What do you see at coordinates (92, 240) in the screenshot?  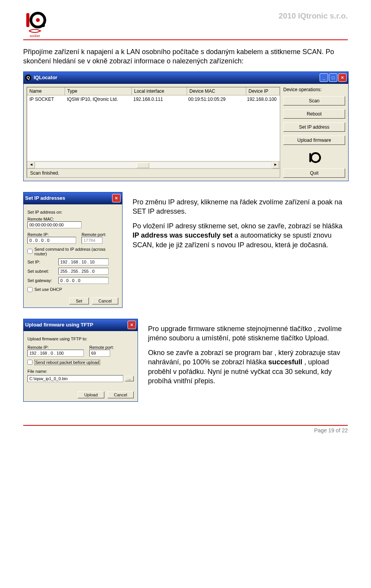 I see `remote-port-field: 17784` at bounding box center [92, 240].